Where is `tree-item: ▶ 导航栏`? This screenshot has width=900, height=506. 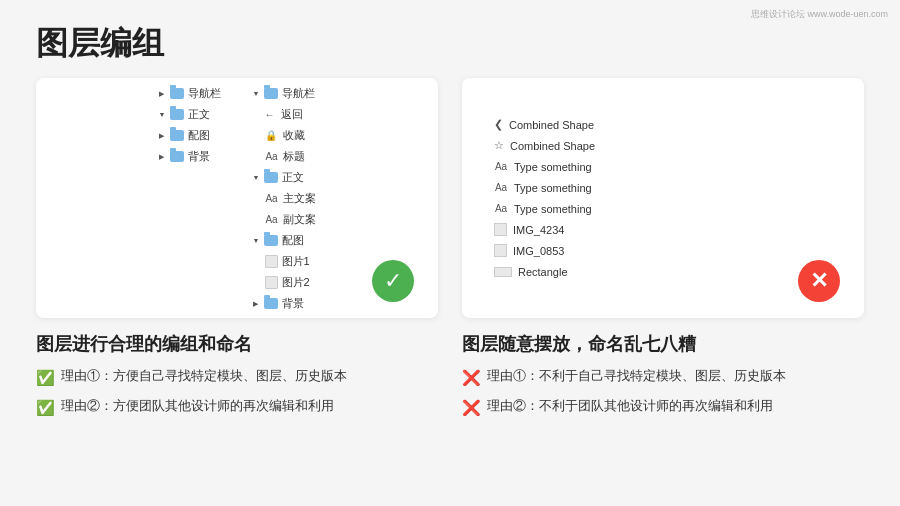 tree-item: ▶ 导航栏 is located at coordinates (190, 93).